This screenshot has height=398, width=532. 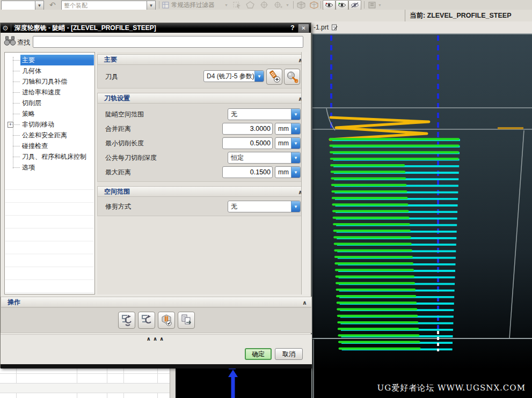 What do you see at coordinates (250, 5) in the screenshot?
I see `lasso-polygon-icon` at bounding box center [250, 5].